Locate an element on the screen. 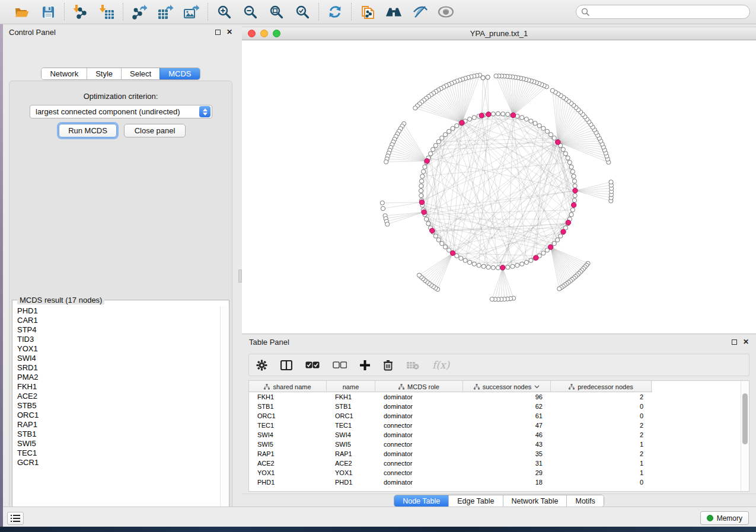 The height and width of the screenshot is (532, 756). zoom-out-icon is located at coordinates (250, 12).